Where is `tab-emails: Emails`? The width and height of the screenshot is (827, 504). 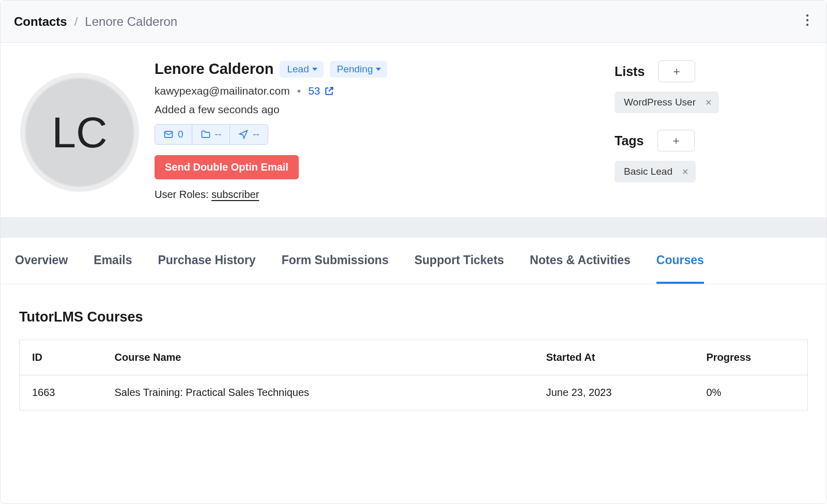 tab-emails: Emails is located at coordinates (113, 261).